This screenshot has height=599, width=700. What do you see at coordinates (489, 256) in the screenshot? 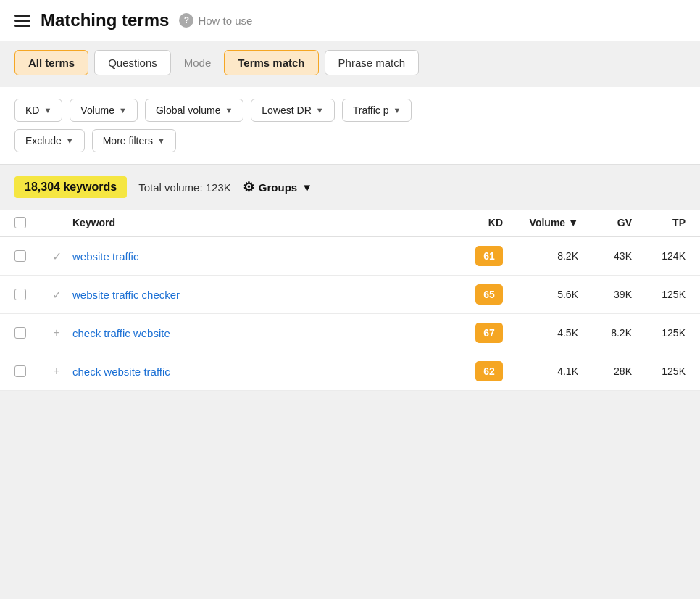
I see `kd-badge: 61` at bounding box center [489, 256].